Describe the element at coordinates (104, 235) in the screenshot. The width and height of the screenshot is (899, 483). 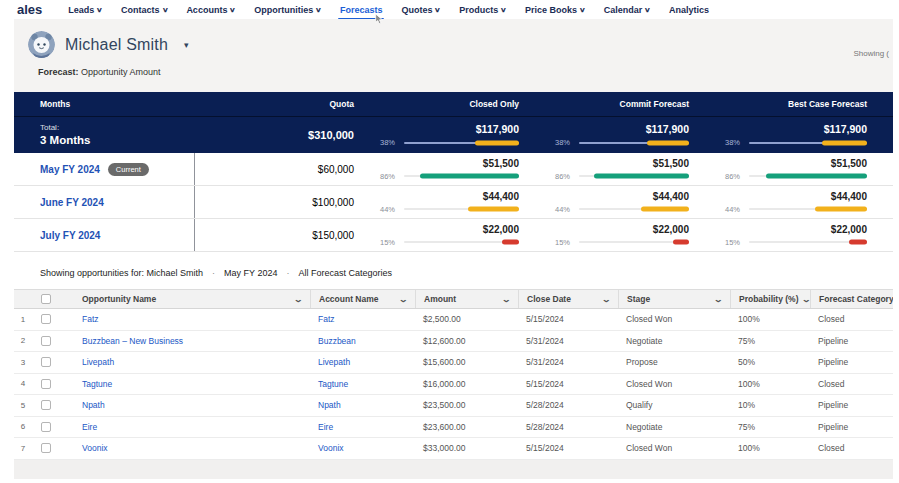
I see `month-cell: July FY 2024` at that location.